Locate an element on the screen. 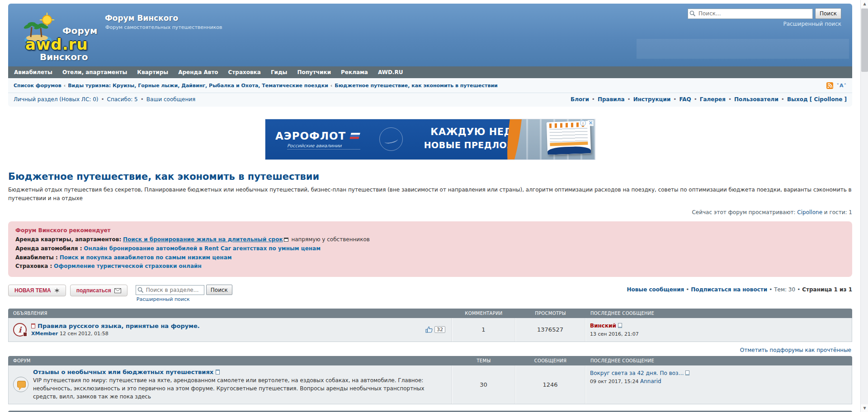  thanks-link: Спасибо: 5 is located at coordinates (123, 99).